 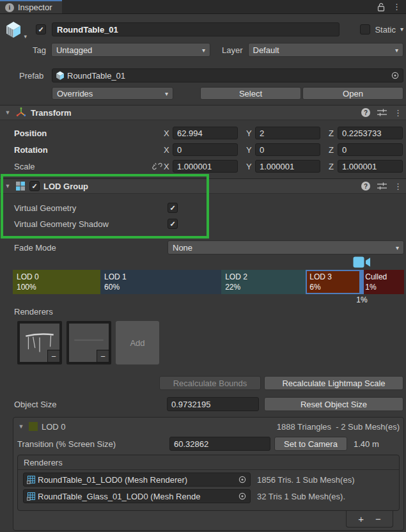 I want to click on position-z-field: 0.2253733, so click(x=370, y=133).